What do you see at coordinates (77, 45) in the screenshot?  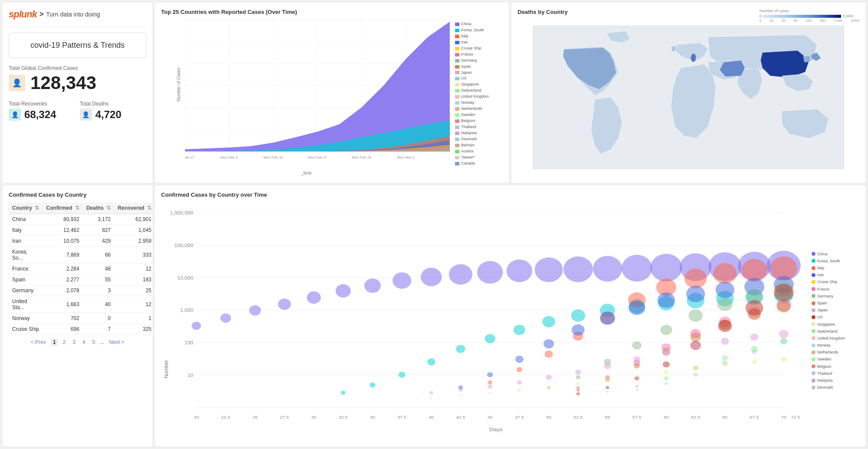 I see `dashboard-title-box: covid-19 Patterns & Trends` at bounding box center [77, 45].